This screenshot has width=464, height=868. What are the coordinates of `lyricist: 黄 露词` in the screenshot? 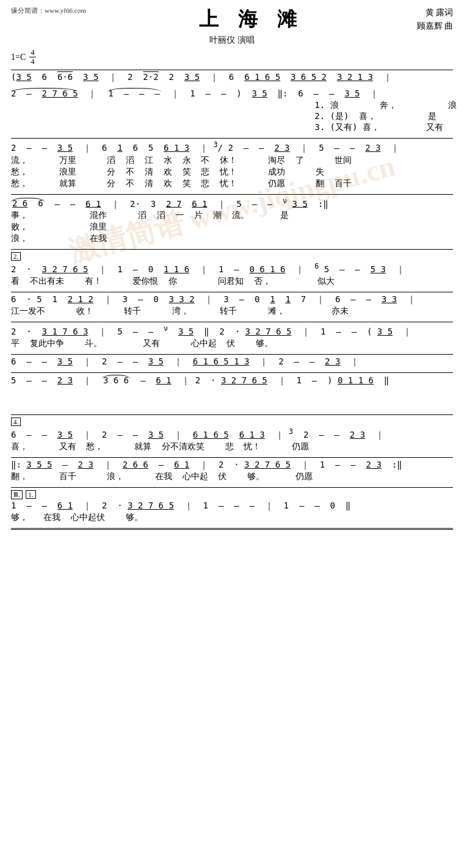 It's located at (435, 13).